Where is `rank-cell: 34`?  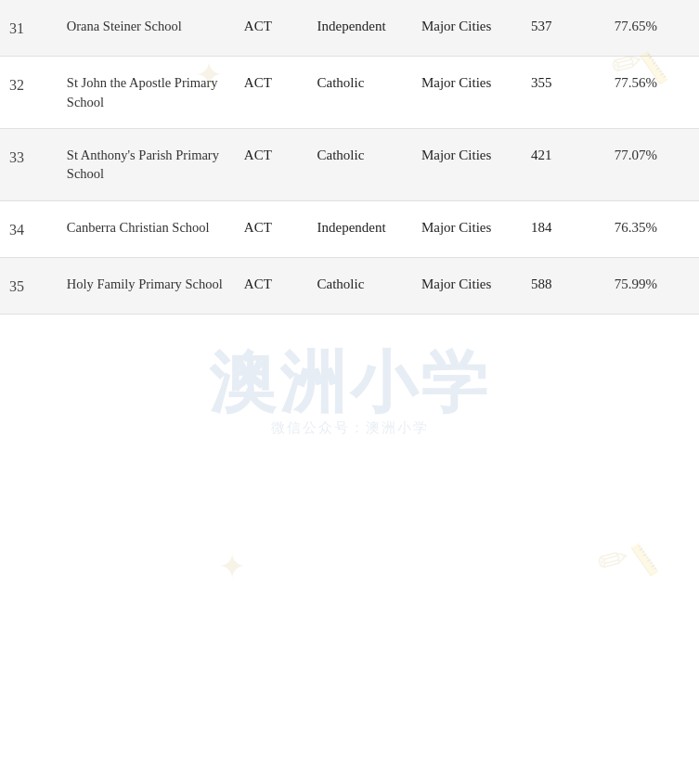 rank-cell: 34 is located at coordinates (29, 228).